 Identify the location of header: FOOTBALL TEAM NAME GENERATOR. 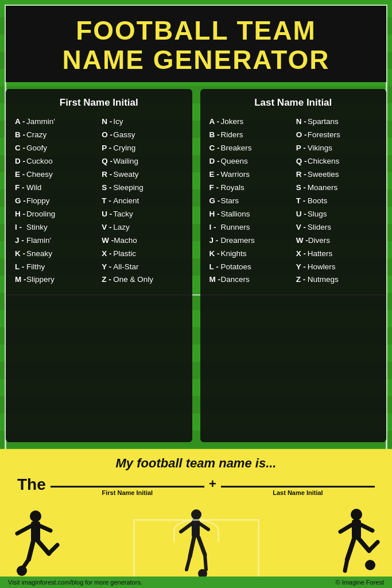
(196, 44).